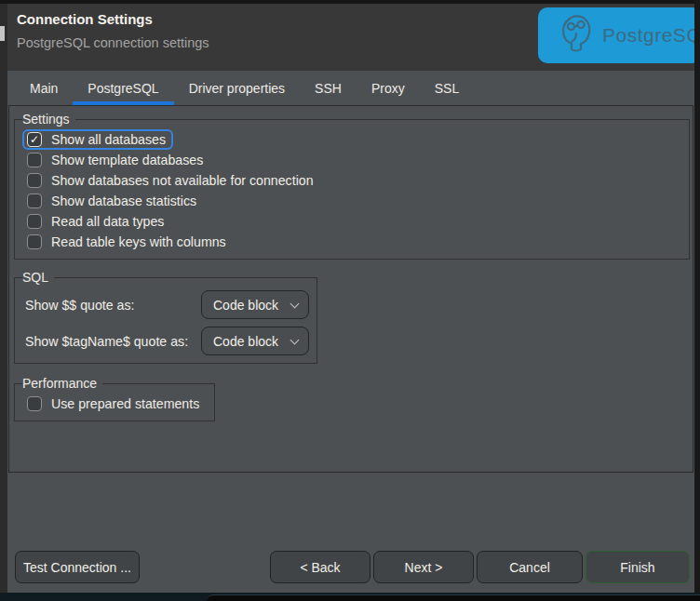 The width and height of the screenshot is (700, 601). What do you see at coordinates (205, 568) in the screenshot?
I see `footer-spacer` at bounding box center [205, 568].